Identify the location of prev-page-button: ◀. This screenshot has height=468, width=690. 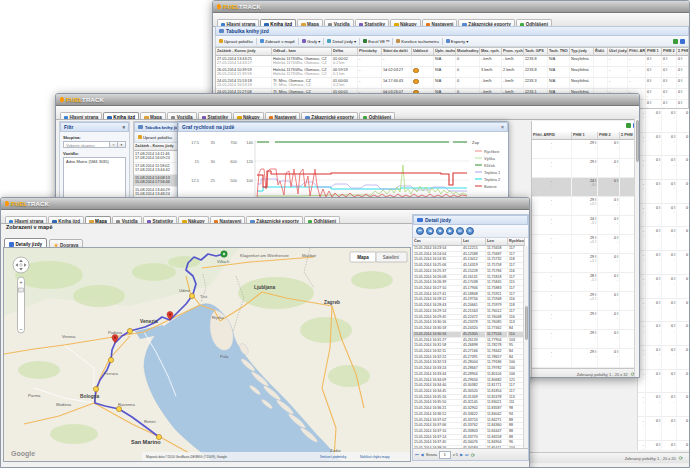
(422, 454).